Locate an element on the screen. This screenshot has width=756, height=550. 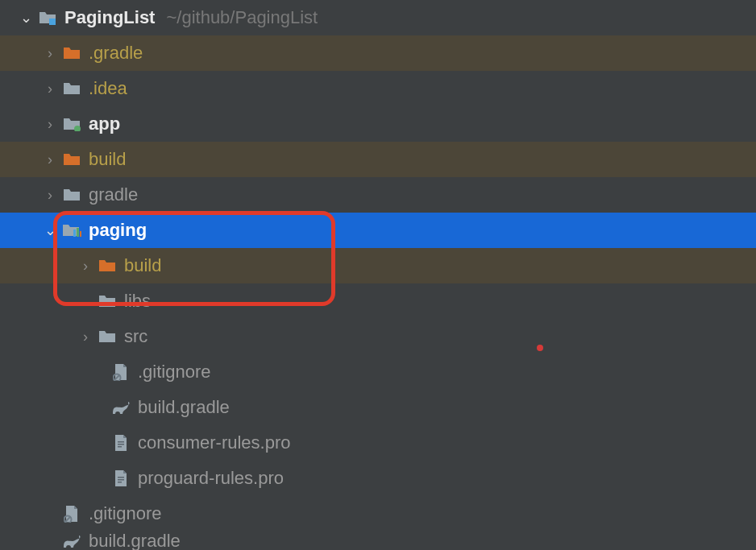
library-module-folder-icon is located at coordinates (72, 230).